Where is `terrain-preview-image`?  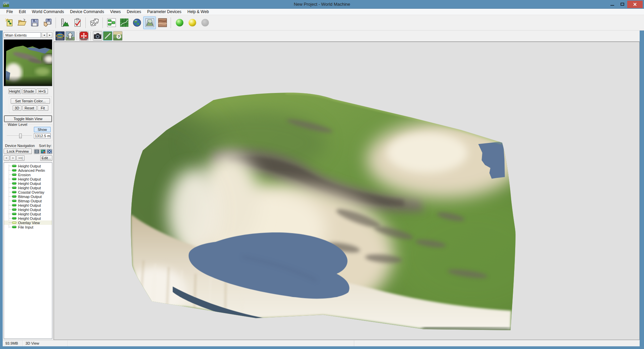 terrain-preview-image is located at coordinates (28, 63).